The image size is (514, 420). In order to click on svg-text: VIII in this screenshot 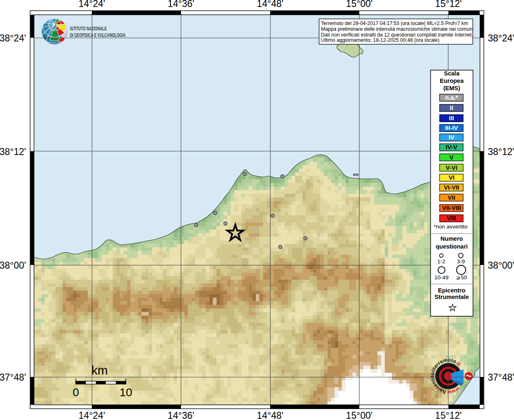, I will do `click(452, 218)`.